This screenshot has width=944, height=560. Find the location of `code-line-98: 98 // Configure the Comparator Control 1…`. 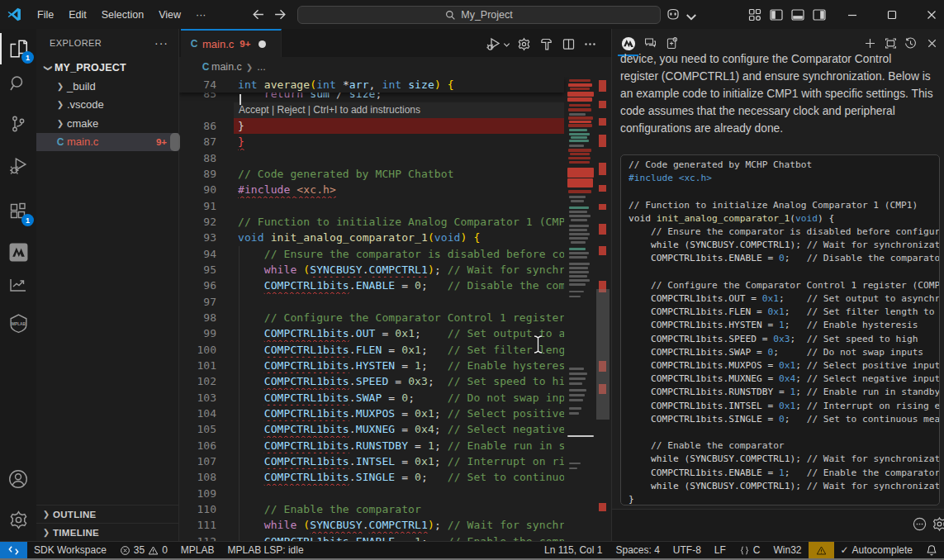

code-line-98: 98 // Configure the Comparator Control 1… is located at coordinates (372, 317).